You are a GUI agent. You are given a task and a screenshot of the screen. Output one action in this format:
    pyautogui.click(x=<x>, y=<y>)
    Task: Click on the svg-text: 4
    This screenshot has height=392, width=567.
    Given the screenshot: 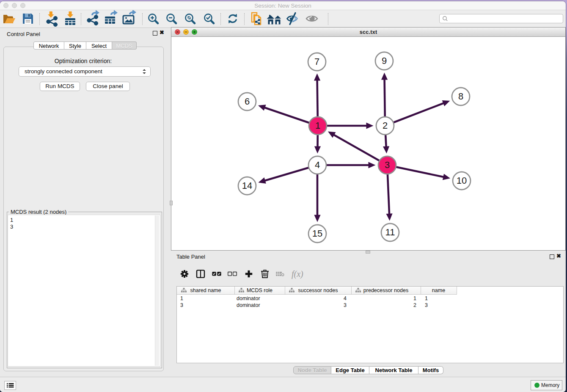 What is the action you would take?
    pyautogui.click(x=317, y=165)
    